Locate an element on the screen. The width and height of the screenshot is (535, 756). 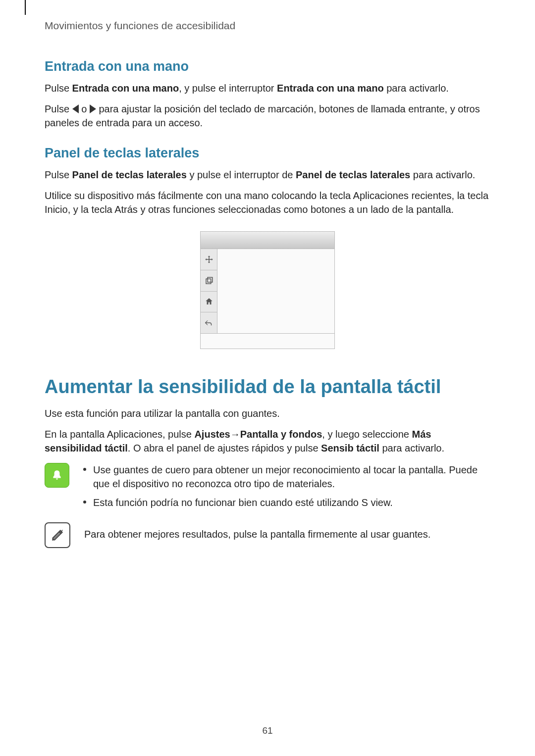
text: y pulse el interruptor de is located at coordinates (241, 175).